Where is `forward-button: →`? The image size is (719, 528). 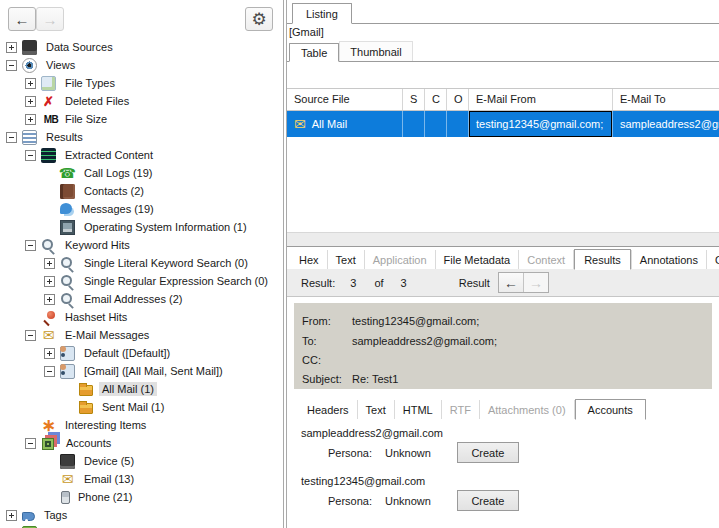
forward-button: → is located at coordinates (50, 19).